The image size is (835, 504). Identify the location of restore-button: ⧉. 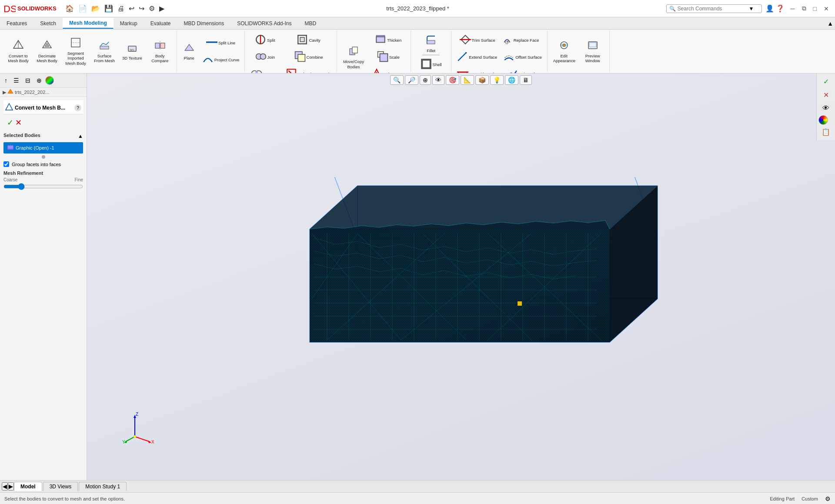
(804, 9).